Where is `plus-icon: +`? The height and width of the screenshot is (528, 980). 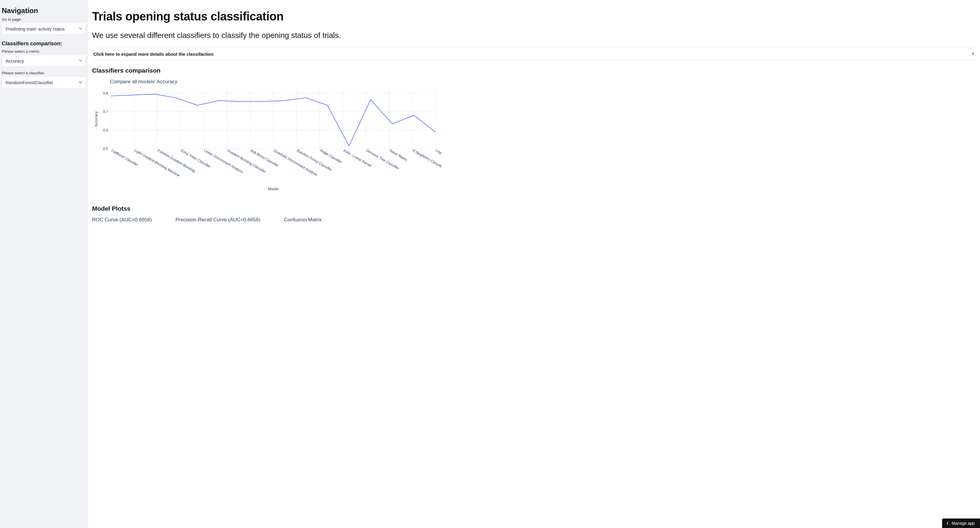
plus-icon: + is located at coordinates (973, 54).